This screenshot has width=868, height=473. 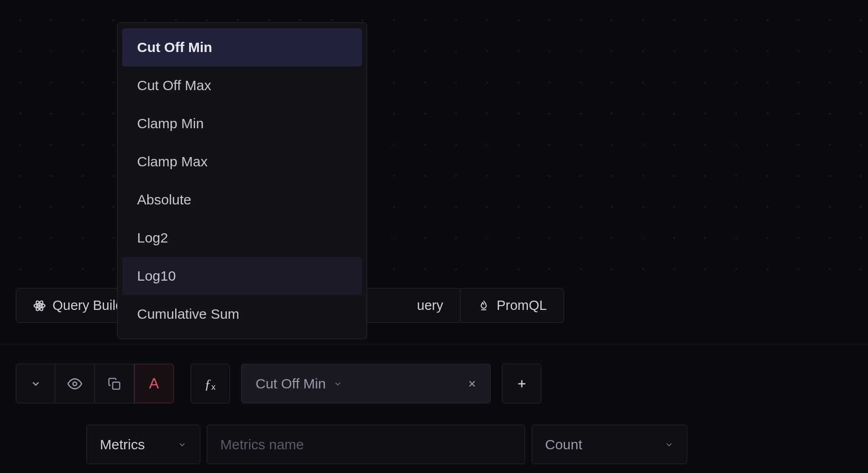 I want to click on close-icon, so click(x=472, y=384).